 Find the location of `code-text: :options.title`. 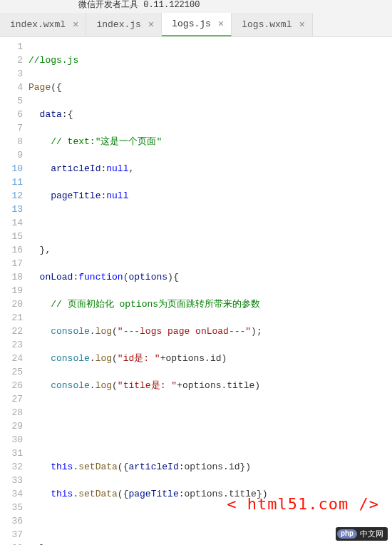

code-text: :options.title is located at coordinates (218, 494).